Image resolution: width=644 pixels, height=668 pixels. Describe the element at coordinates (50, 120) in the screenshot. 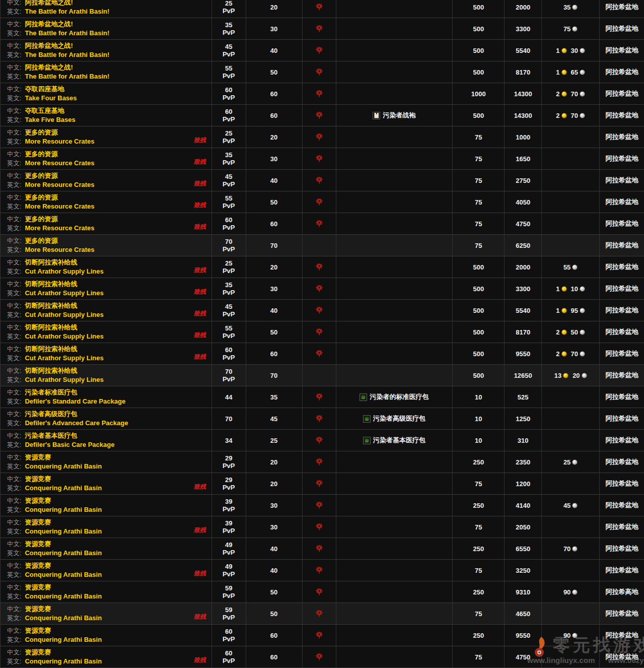

I see `quest-name-en-link: Take Five Bases` at that location.